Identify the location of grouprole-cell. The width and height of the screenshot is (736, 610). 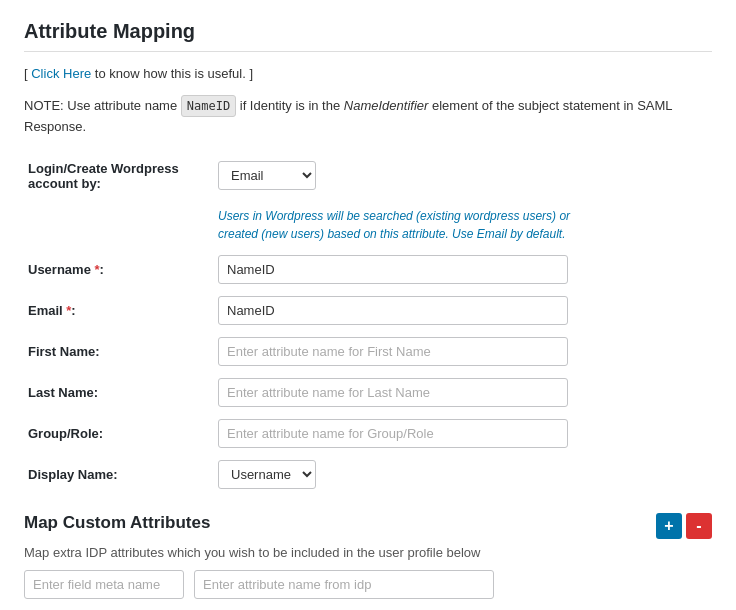
(463, 434).